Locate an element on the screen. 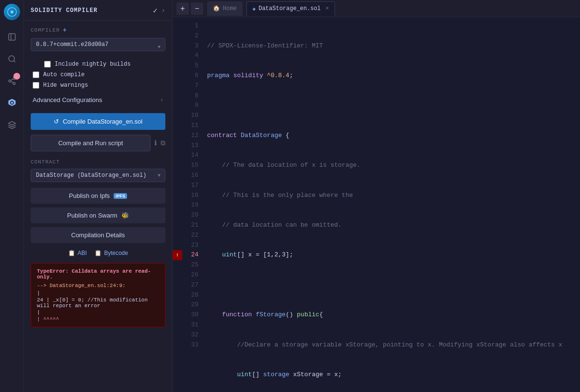  nightly-builds-row: Include nightly builds is located at coordinates (98, 64).